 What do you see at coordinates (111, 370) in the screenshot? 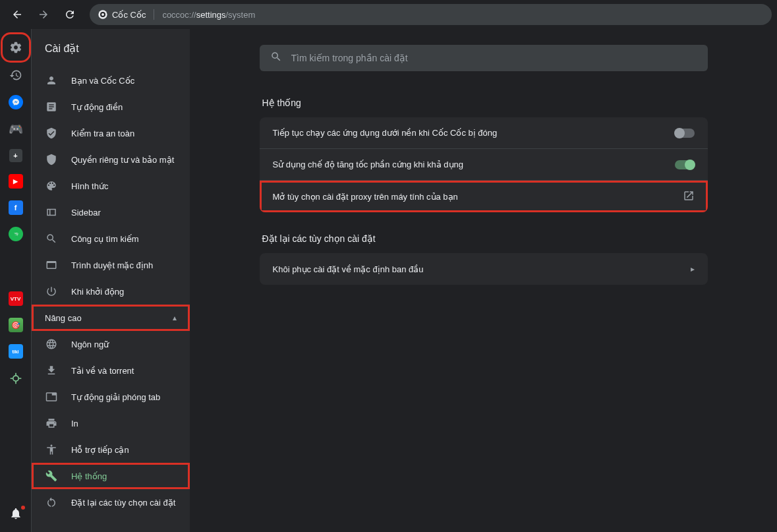
I see `nav-downloads: Tải về và torrent` at bounding box center [111, 370].